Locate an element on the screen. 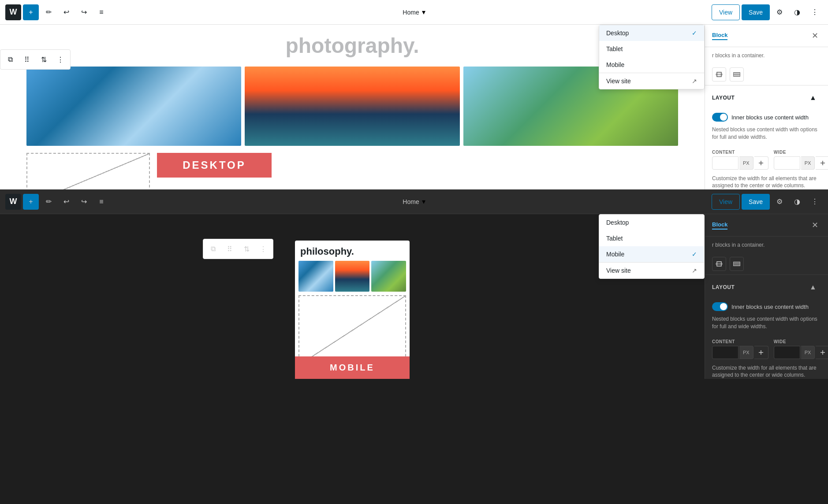 The width and height of the screenshot is (828, 504). brush-button: ✏ is located at coordinates (48, 12).